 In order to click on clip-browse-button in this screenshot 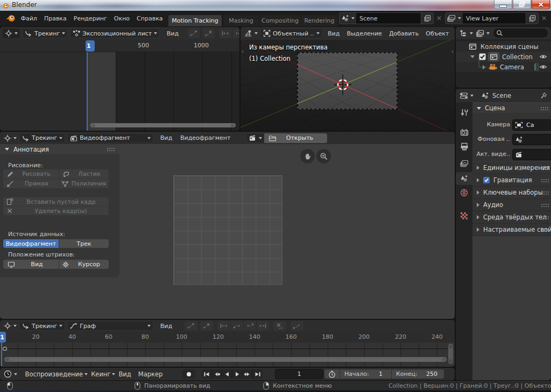, I will do `click(255, 138)`.